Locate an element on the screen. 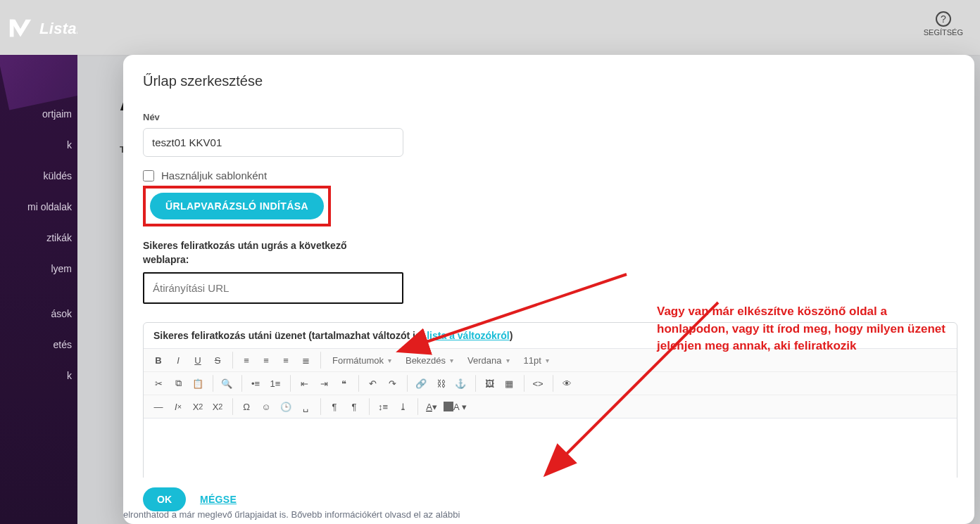 The height and width of the screenshot is (524, 980). redirect-url-input is located at coordinates (273, 288).